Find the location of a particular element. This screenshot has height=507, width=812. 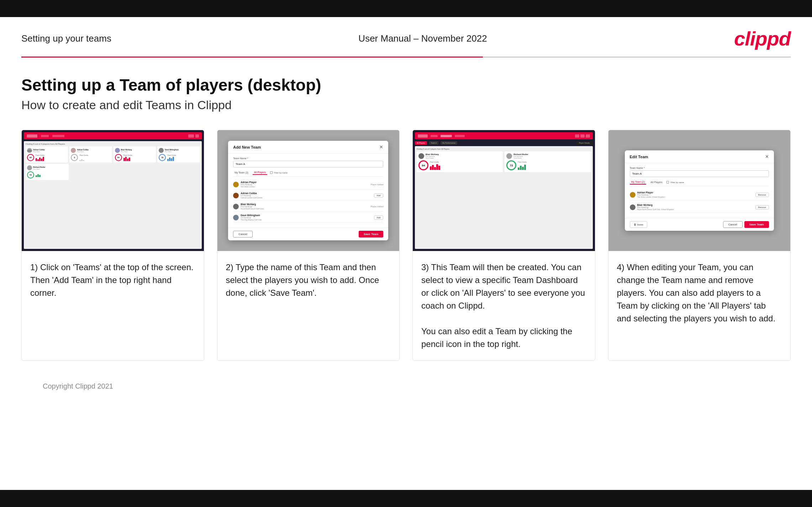

player-4-name: Dave Billingham is located at coordinates (251, 215).